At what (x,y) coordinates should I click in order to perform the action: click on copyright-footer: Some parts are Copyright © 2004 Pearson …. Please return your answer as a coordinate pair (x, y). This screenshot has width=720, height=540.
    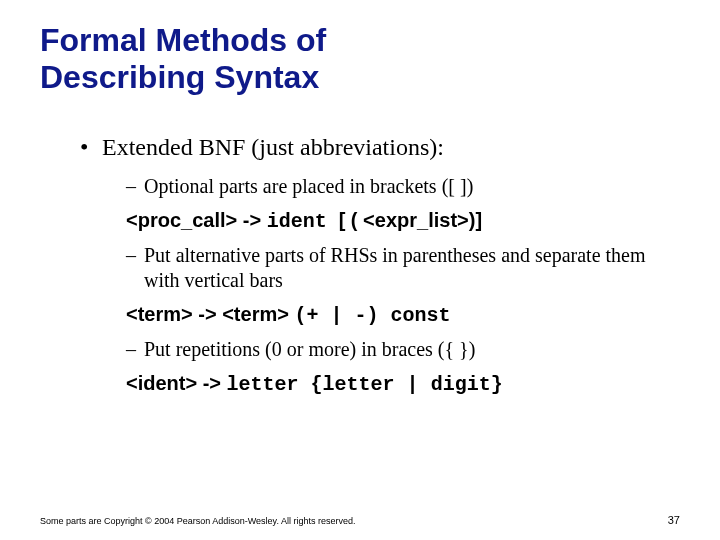
    Looking at the image, I should click on (360, 521).